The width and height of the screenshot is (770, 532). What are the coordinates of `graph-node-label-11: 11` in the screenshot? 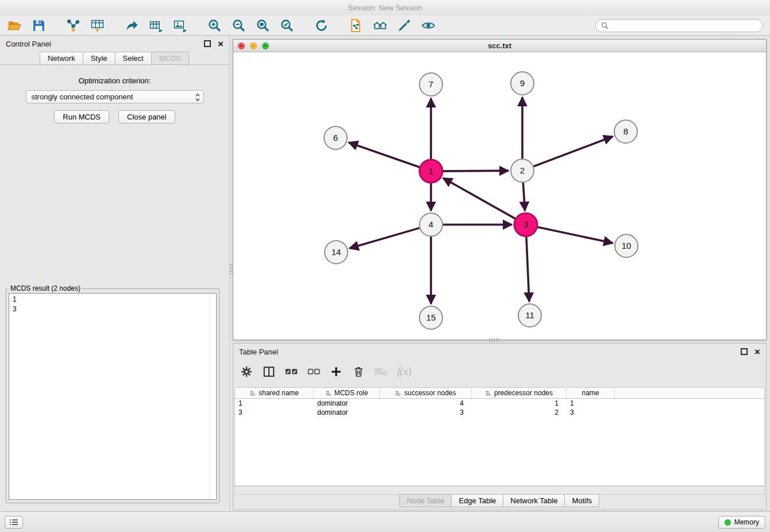 It's located at (530, 315).